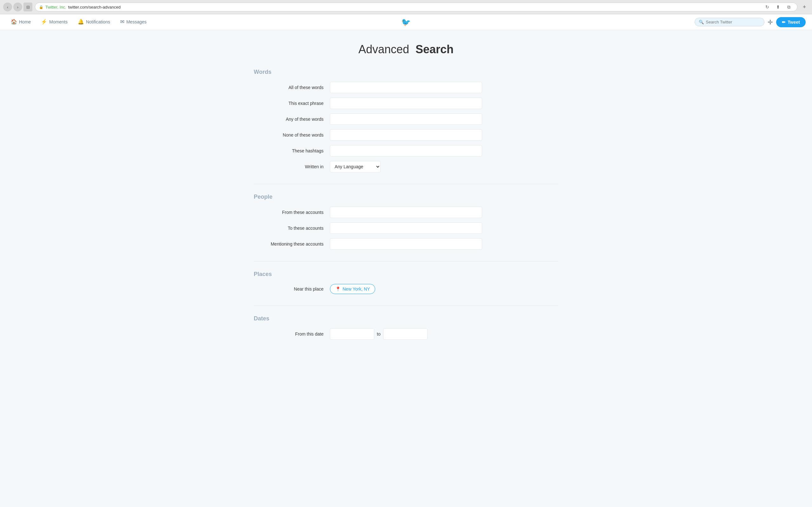  Describe the element at coordinates (289, 135) in the screenshot. I see `none-words-label: None of these words` at that location.